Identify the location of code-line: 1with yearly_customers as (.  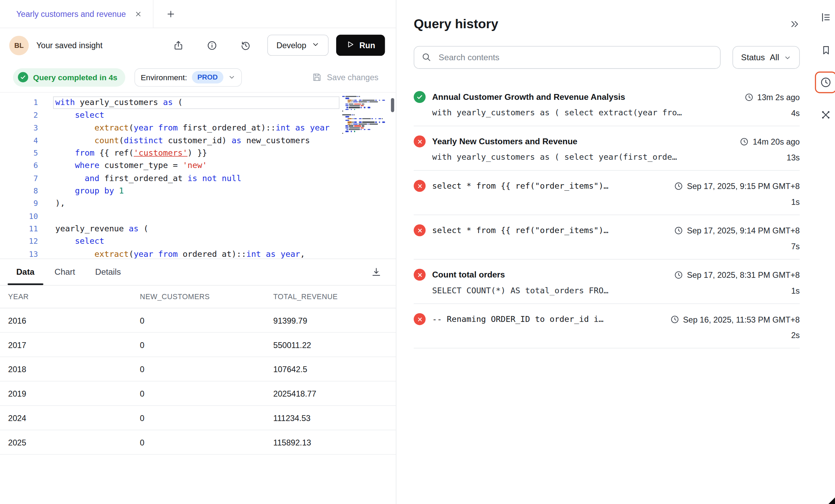
(198, 103).